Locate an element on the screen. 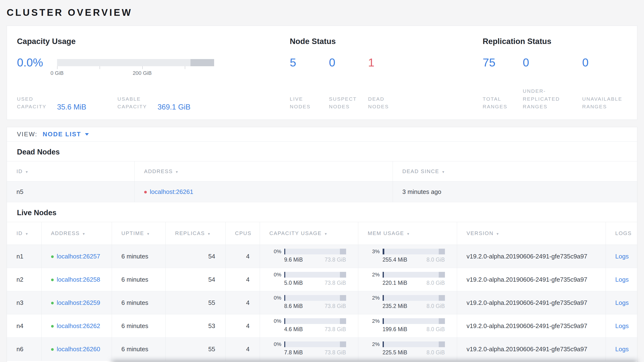 This screenshot has height=362, width=644. col-header-logs: LOGS is located at coordinates (621, 233).